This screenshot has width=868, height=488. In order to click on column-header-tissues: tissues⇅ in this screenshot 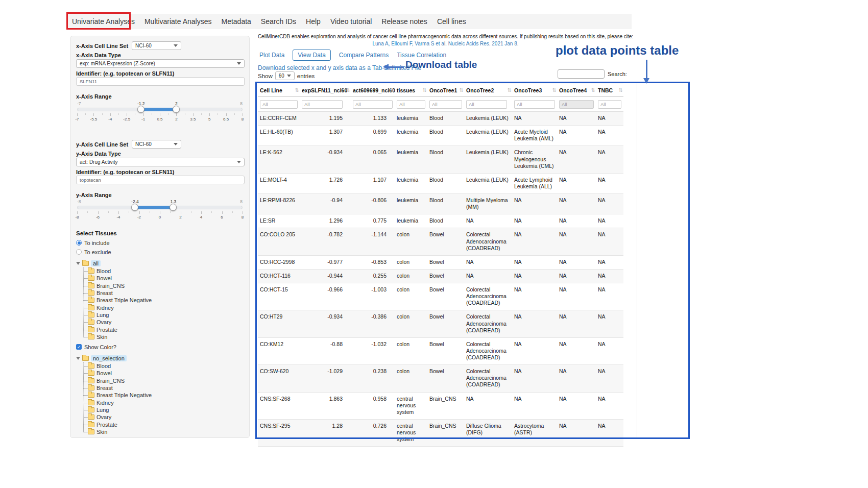, I will do `click(411, 91)`.